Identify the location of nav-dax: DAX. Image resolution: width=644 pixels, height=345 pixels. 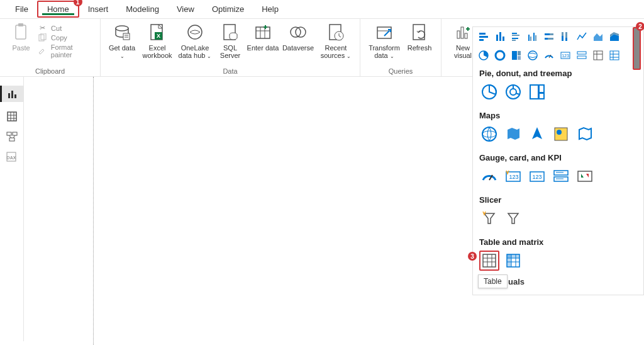
(12, 157).